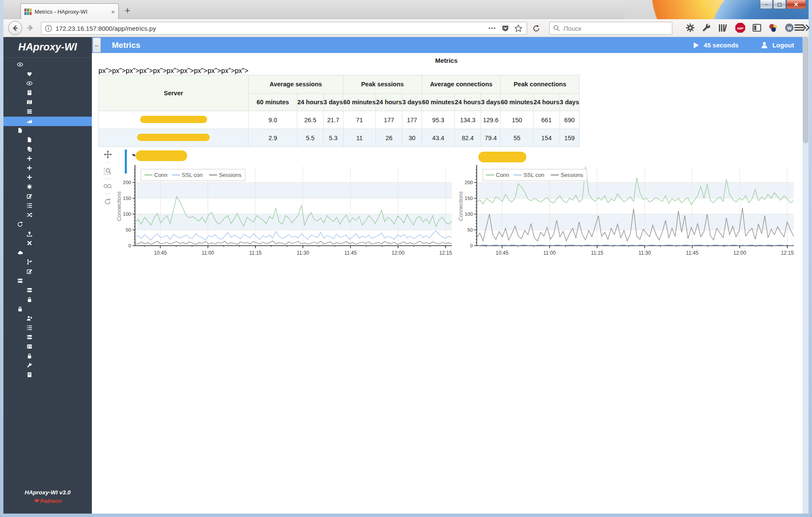  What do you see at coordinates (36, 501) in the screenshot?
I see `heart-icon: ❤` at bounding box center [36, 501].